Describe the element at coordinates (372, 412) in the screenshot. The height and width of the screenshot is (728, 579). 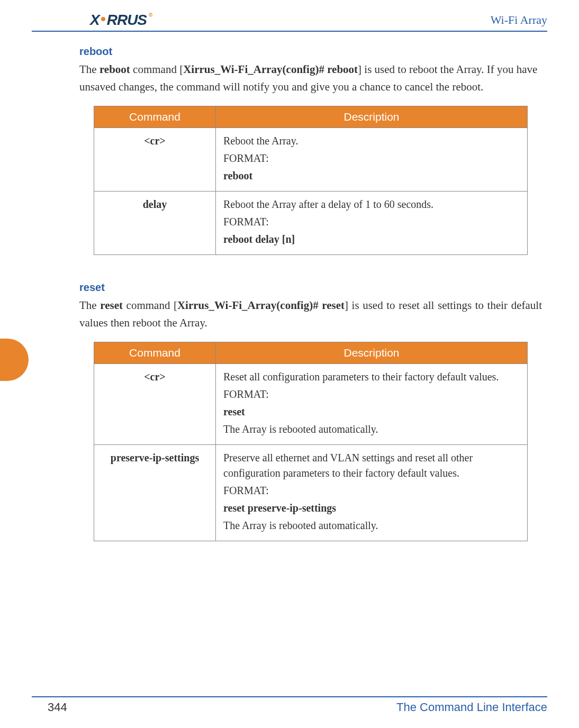
I see `desc-format: reset` at that location.